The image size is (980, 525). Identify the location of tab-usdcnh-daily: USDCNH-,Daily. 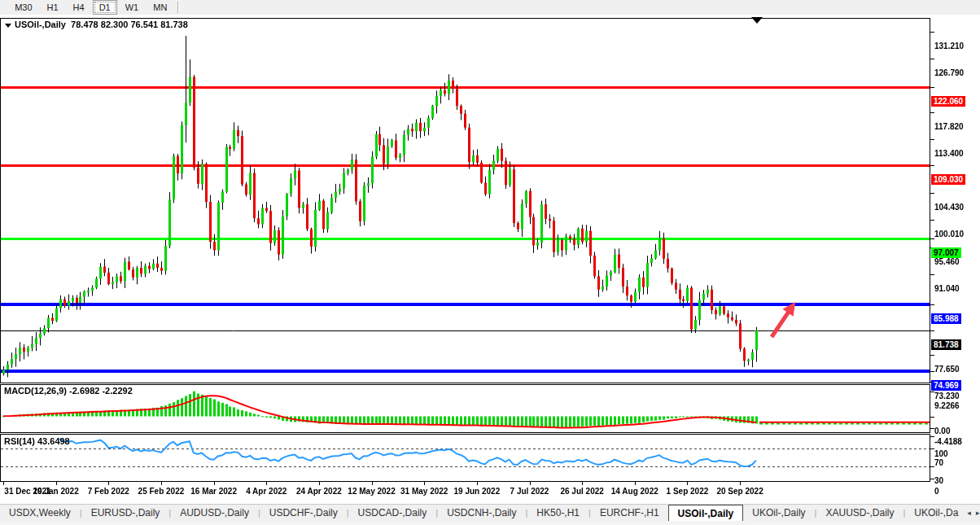
(482, 513).